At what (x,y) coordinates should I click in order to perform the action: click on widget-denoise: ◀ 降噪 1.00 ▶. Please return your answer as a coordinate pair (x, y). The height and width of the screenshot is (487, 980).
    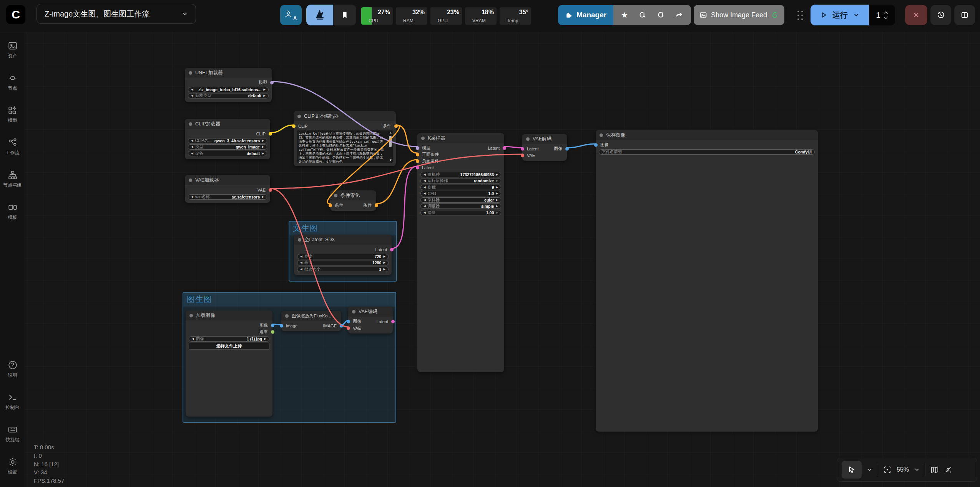
    Looking at the image, I should click on (461, 213).